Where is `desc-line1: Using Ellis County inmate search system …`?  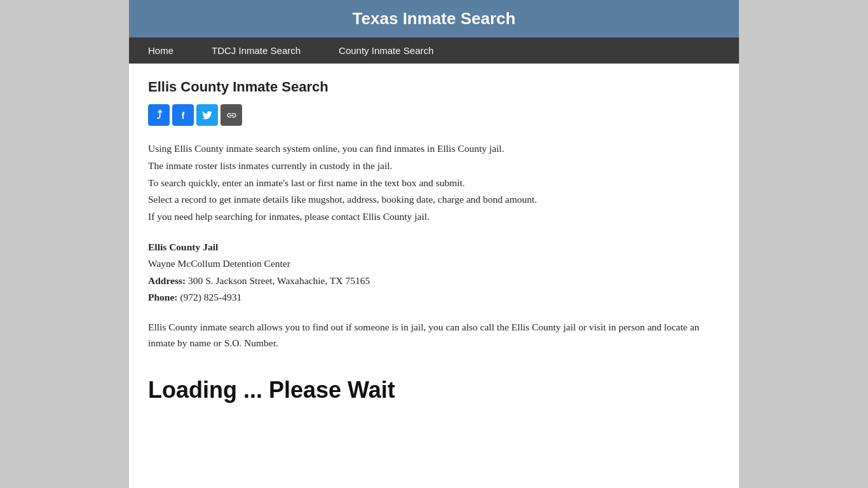 desc-line1: Using Ellis County inmate search system … is located at coordinates (434, 149).